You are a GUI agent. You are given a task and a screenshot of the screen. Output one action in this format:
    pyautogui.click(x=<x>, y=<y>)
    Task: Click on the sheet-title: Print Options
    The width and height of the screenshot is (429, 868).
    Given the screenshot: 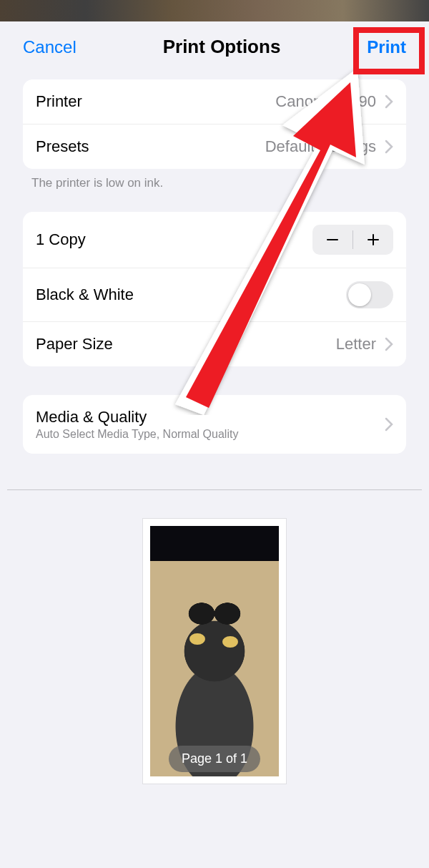 What is the action you would take?
    pyautogui.click(x=222, y=47)
    